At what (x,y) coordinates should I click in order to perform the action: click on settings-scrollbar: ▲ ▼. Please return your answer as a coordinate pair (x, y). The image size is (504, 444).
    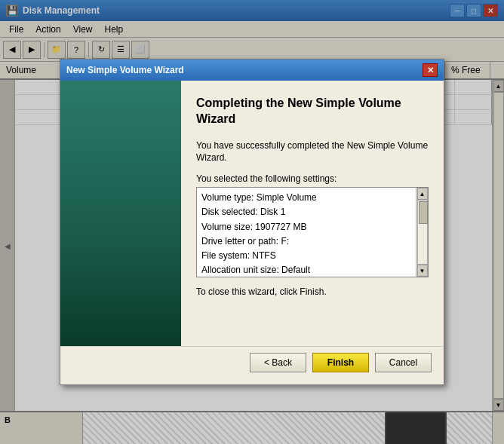
    Looking at the image, I should click on (422, 232).